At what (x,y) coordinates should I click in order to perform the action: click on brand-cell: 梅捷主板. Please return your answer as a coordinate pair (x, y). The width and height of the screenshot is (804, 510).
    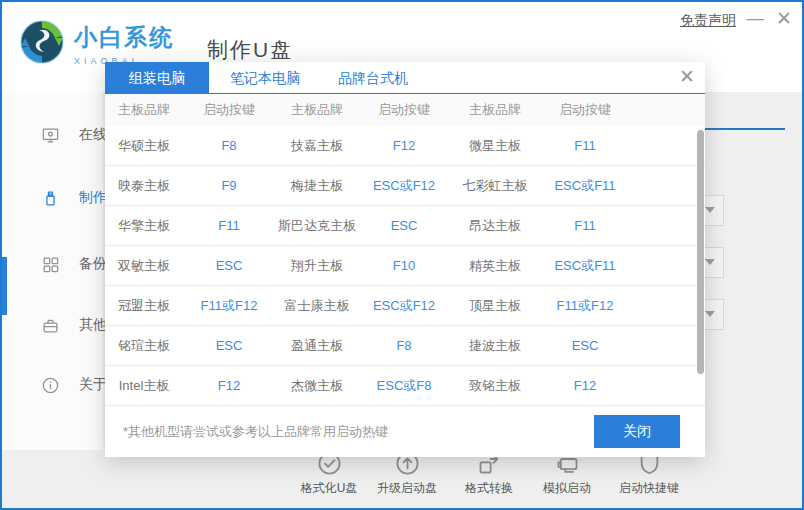
    Looking at the image, I should click on (317, 186).